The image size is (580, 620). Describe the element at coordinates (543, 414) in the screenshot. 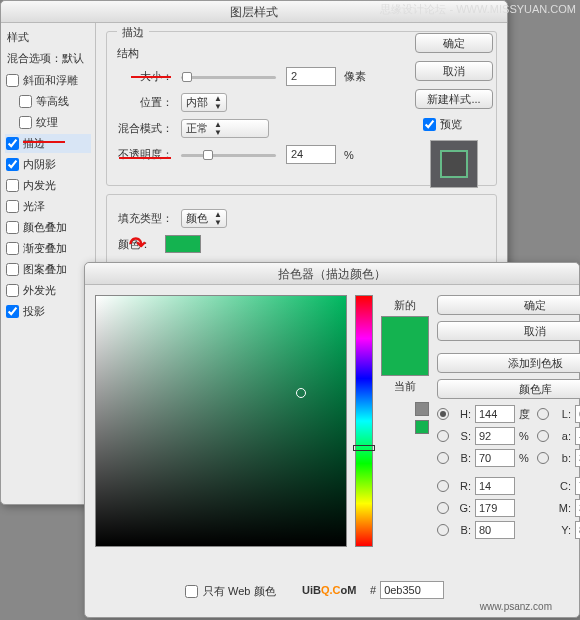

I see `radio-l` at that location.